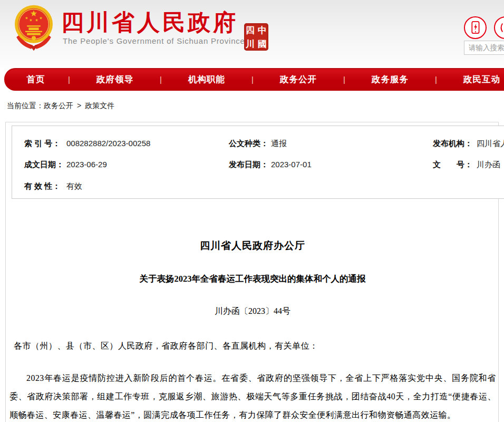  What do you see at coordinates (279, 143) in the screenshot?
I see `meta-doc-type-value: 通报` at bounding box center [279, 143].